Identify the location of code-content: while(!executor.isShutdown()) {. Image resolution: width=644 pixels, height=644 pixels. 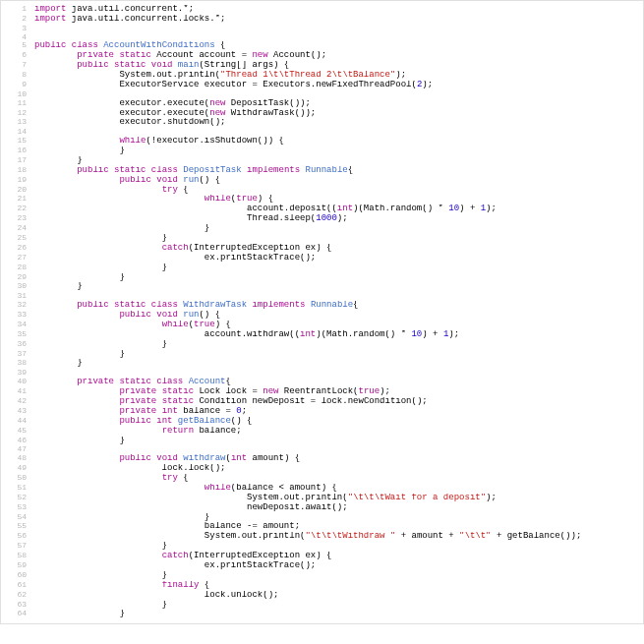
(338, 142).